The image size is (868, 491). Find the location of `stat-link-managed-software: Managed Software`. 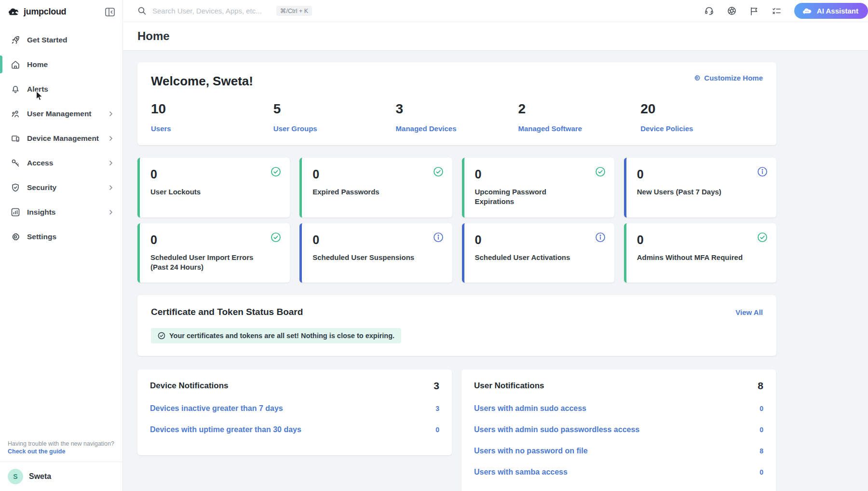

stat-link-managed-software: Managed Software is located at coordinates (579, 128).